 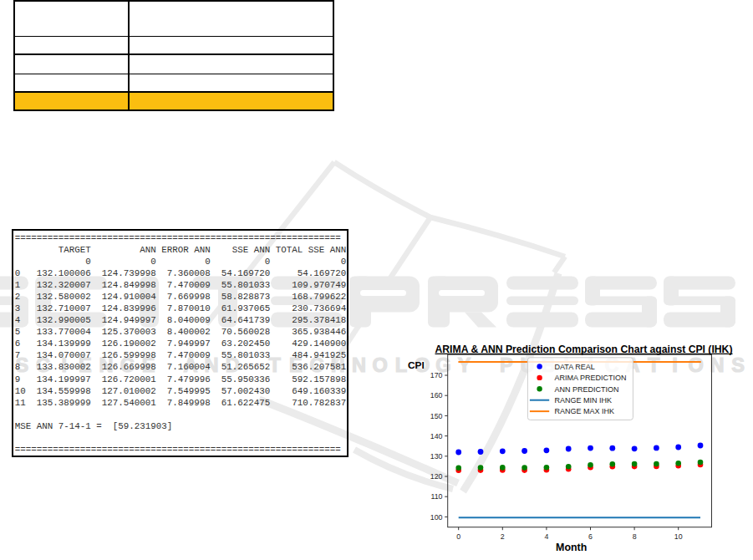 I want to click on svg-text: CPI, so click(x=416, y=365).